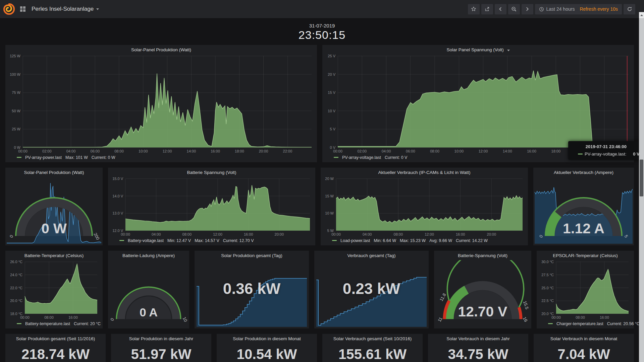  Describe the element at coordinates (267, 338) in the screenshot. I see `panel-title: Solar Produktion in diesem Monat` at that location.